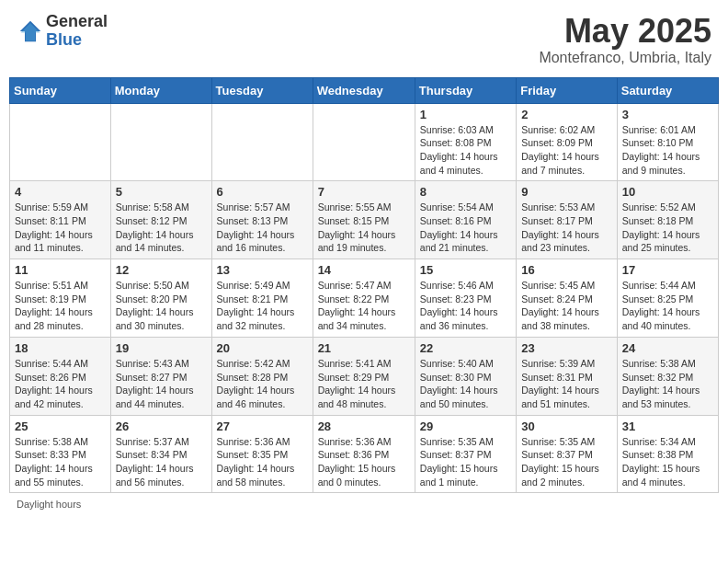 Image resolution: width=728 pixels, height=563 pixels. I want to click on calendar-cell: 1Sunrise: 6:03 AM Sunset: 8:08 PM Daylig…, so click(465, 142).